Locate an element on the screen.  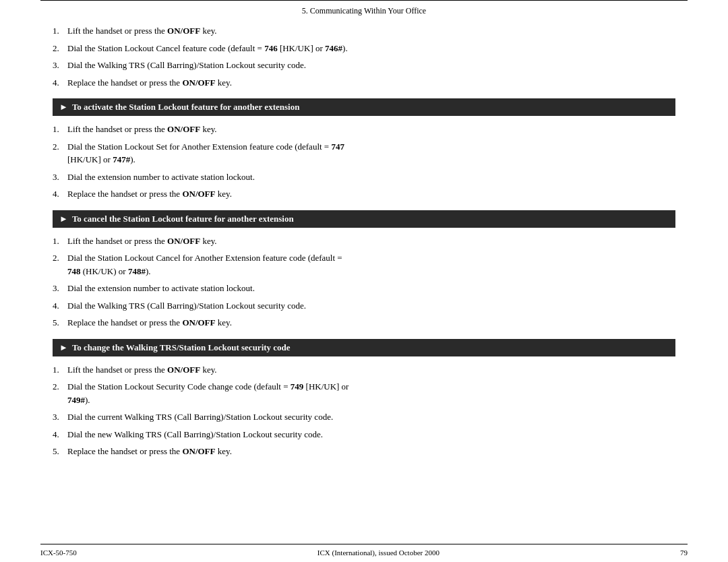
top-rule is located at coordinates (364, 0).